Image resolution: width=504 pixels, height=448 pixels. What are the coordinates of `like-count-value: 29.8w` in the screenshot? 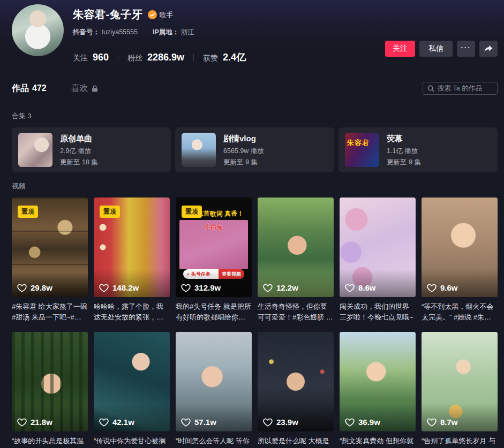 It's located at (42, 288).